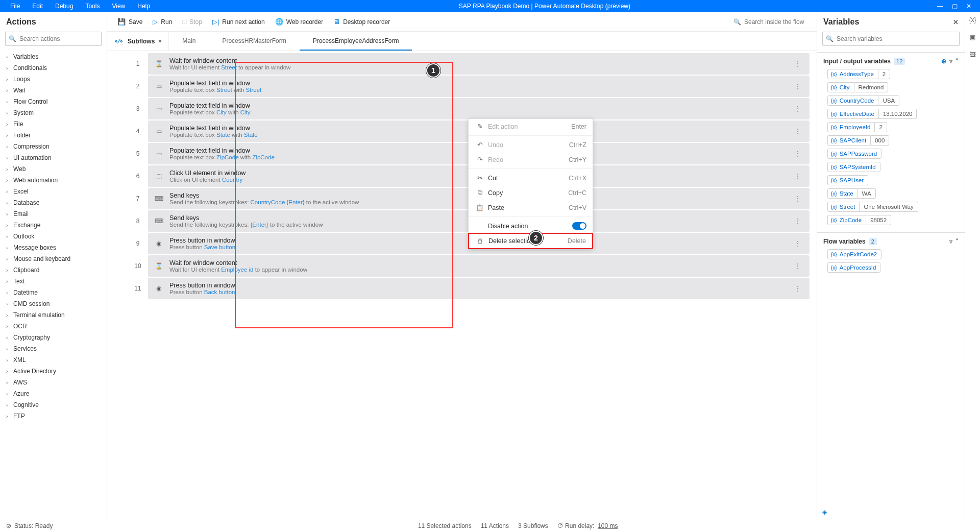 This screenshot has width=980, height=531. Describe the element at coordinates (239, 21) in the screenshot. I see `run-next-button: ▷|Run next action` at that location.